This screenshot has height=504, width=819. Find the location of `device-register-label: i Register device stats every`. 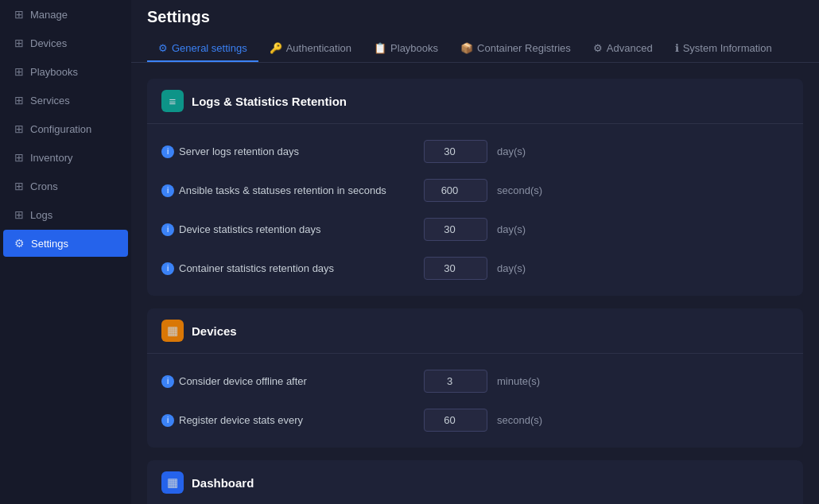

device-register-label: i Register device stats every is located at coordinates (289, 421).